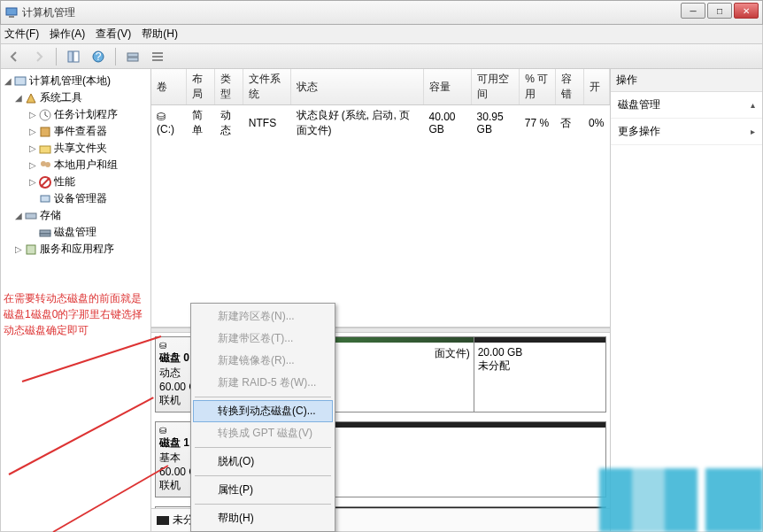 This screenshot has width=763, height=532. What do you see at coordinates (263, 418) in the screenshot?
I see `context-menu: 新建跨区卷(N)... 新建带区卷(T)... 新建镜像卷(R)... 新建 R…` at bounding box center [263, 418].